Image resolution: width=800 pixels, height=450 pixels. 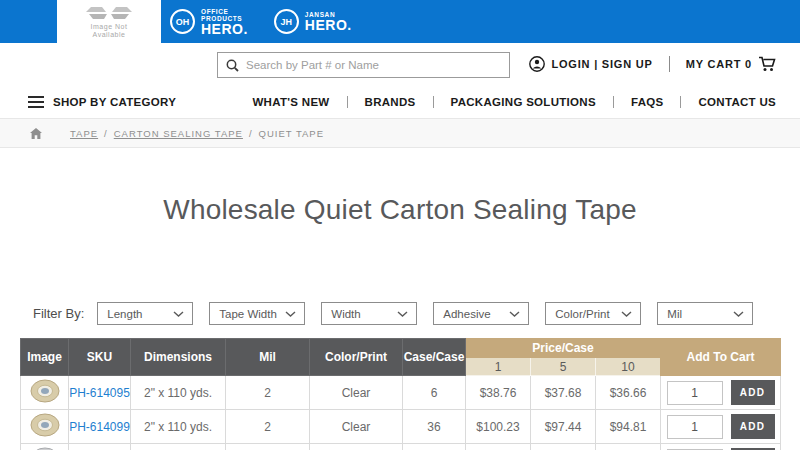 I want to click on breadcrumb-carton-sealing-tape: CARTON SEALING TAPE, so click(x=178, y=134).